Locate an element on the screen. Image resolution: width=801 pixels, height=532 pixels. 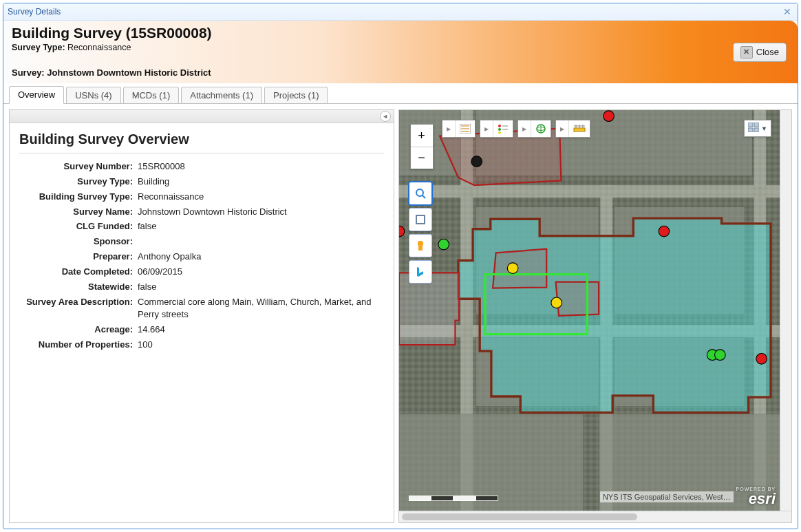
field-label: Survey Area Description: is located at coordinates (78, 309).